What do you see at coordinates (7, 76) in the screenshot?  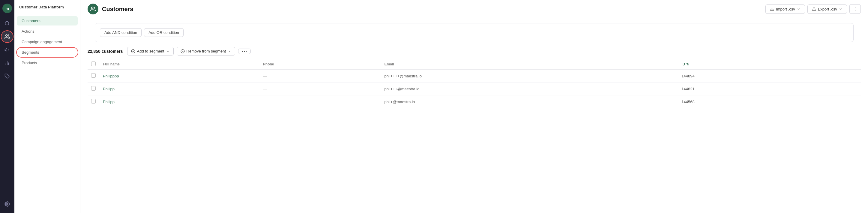 I see `puzzle-icon` at bounding box center [7, 76].